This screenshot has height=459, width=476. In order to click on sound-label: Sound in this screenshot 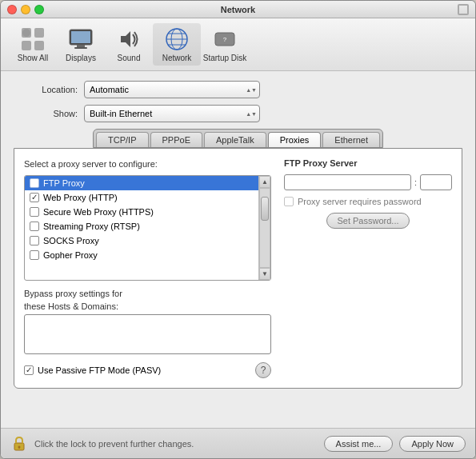, I will do `click(130, 58)`.